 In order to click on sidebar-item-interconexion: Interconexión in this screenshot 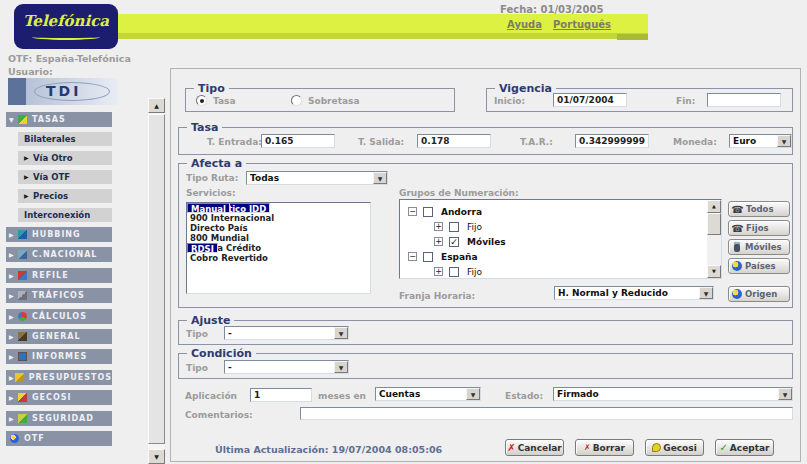, I will do `click(65, 215)`.